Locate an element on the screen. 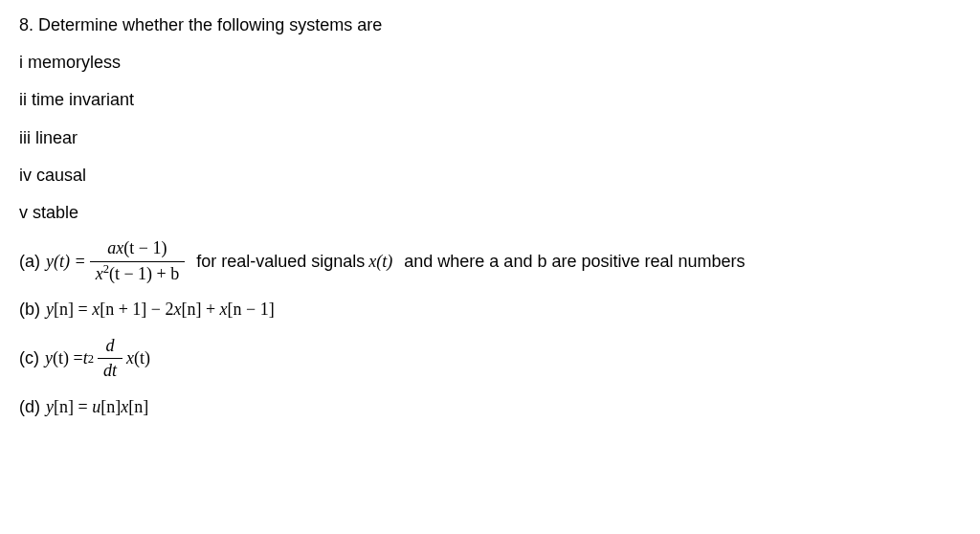  c-frac-den: dt is located at coordinates (110, 370).